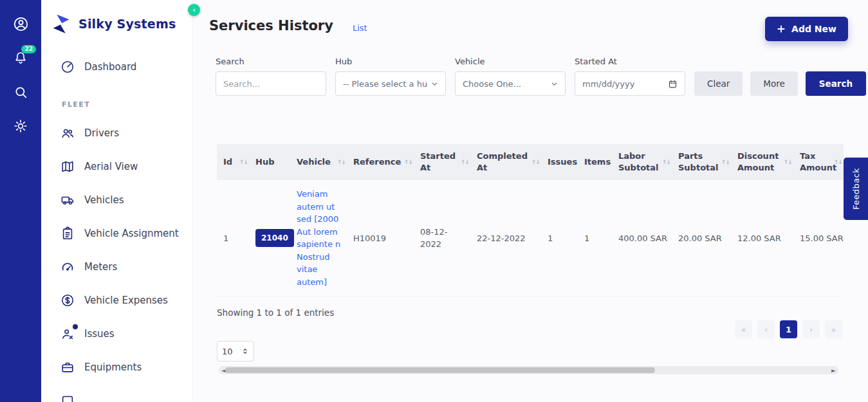  What do you see at coordinates (718, 84) in the screenshot?
I see `clear-button: Clear` at bounding box center [718, 84].